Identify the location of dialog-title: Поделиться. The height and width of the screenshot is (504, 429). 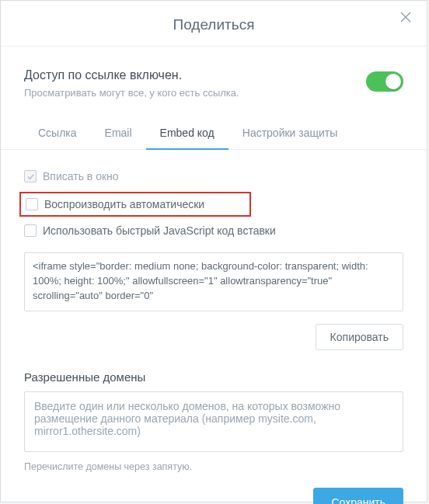
(214, 25).